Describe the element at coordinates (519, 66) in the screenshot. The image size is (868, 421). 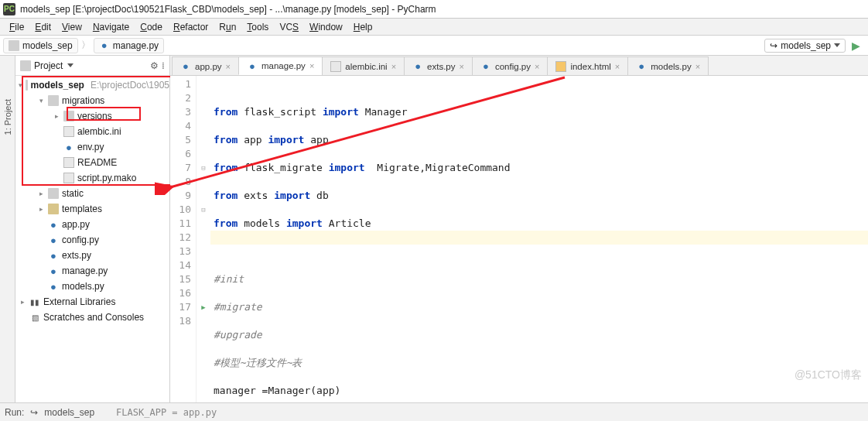
I see `editor-tabs: ●app.py× ●manage.py× alembic.ini× ●exts.…` at that location.